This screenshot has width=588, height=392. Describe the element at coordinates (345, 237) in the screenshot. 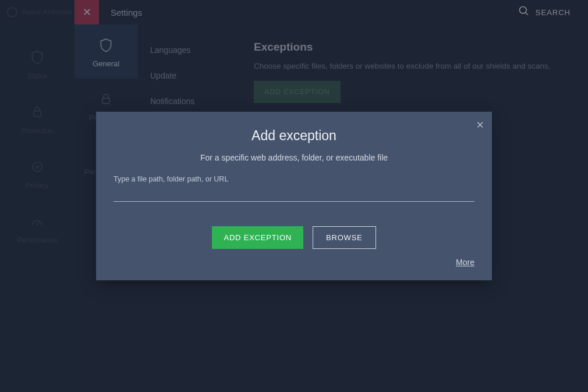

I see `browse-button: BROWSE` at that location.